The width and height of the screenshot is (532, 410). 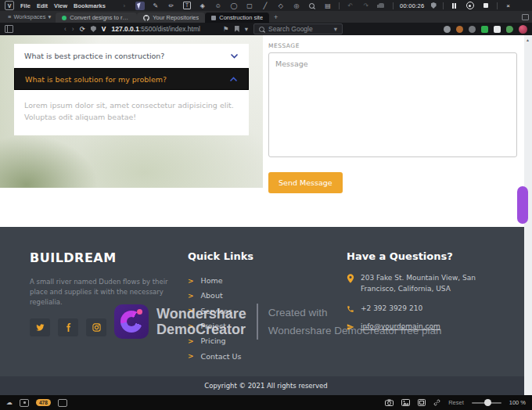 I want to click on undo-icon: ↶, so click(x=350, y=6).